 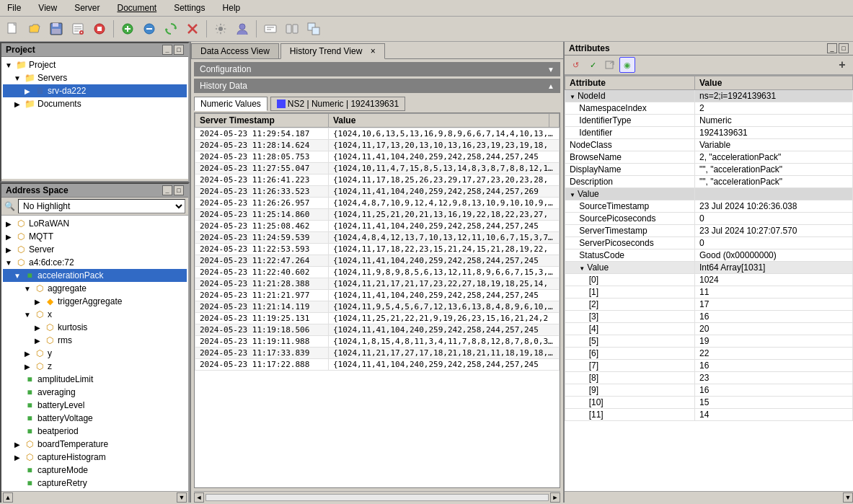 What do you see at coordinates (378, 203) in the screenshot?
I see `table-row: 2024-05-23 11:26:26.957{1024,4,8,7,10,9,…` at bounding box center [378, 203].